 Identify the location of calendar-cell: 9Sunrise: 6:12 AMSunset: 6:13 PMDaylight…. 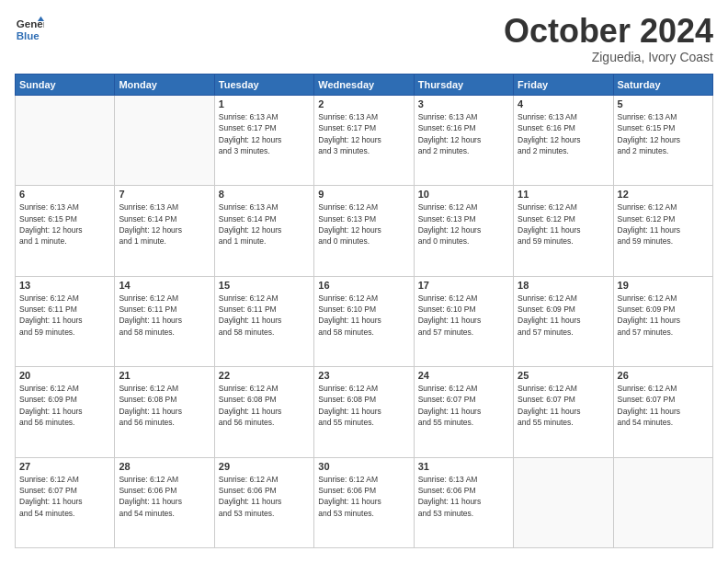
(364, 231).